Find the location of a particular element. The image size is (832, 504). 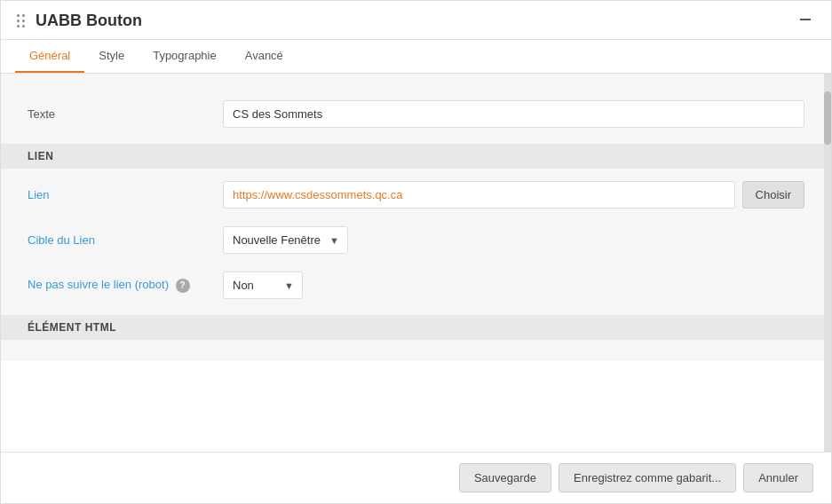

nofollow-select: Non Oui is located at coordinates (263, 286).